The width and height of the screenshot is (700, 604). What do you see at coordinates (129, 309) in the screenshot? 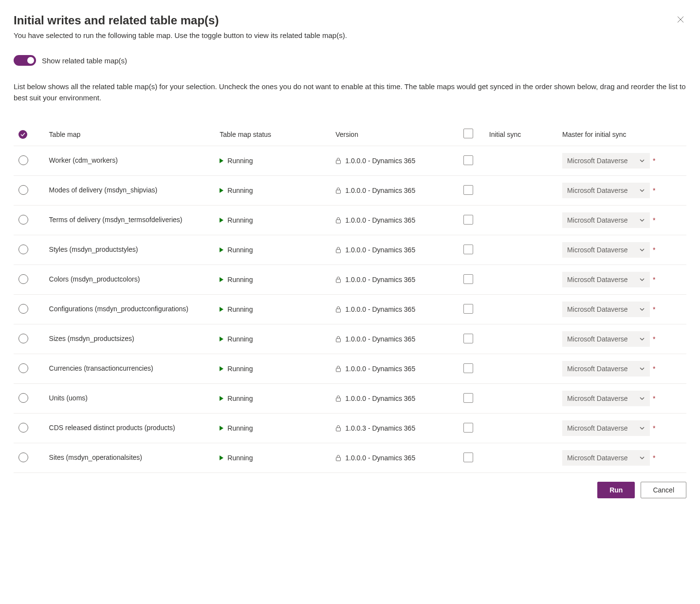
I see `tablemap-name: Configurations (msdyn_productconfigurati…` at bounding box center [129, 309].